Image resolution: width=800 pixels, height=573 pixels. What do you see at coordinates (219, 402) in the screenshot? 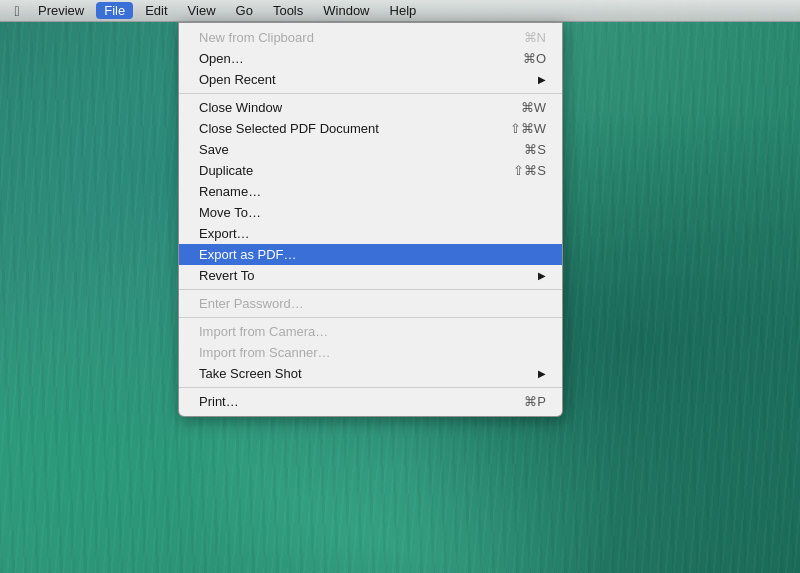
I see `menu-item-label: Print…` at bounding box center [219, 402].